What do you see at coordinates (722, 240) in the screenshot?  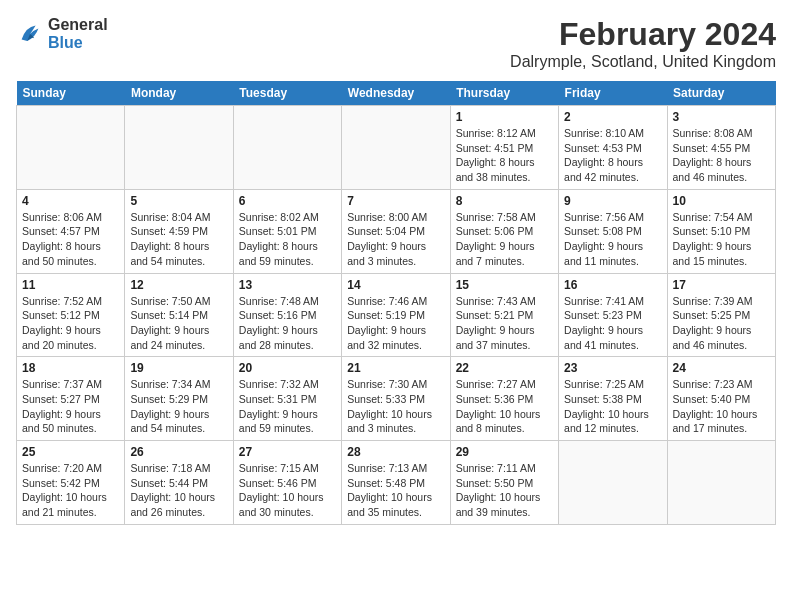 I see `day-info: Sunrise: 7:54 AMSunset: 5:10 PMDaylight:…` at bounding box center [722, 240].